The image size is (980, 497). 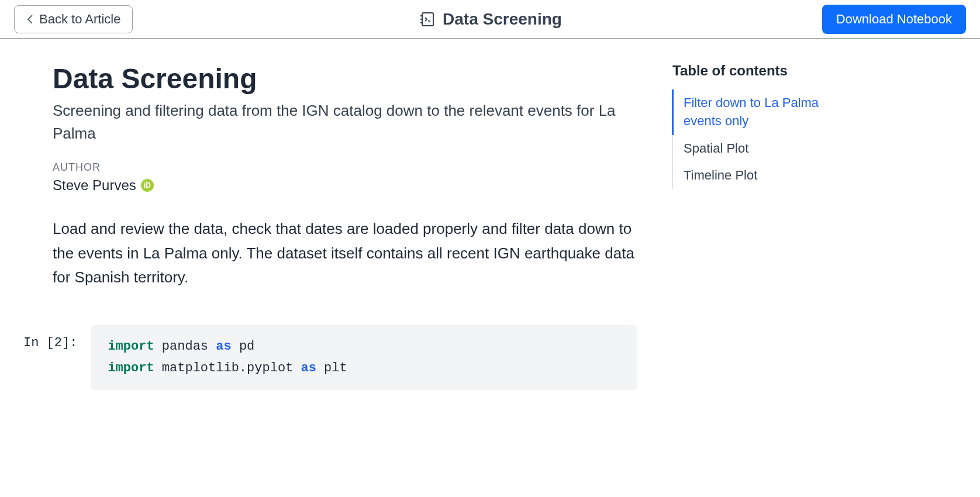 I want to click on code-prompt: In [2]:, so click(x=50, y=338).